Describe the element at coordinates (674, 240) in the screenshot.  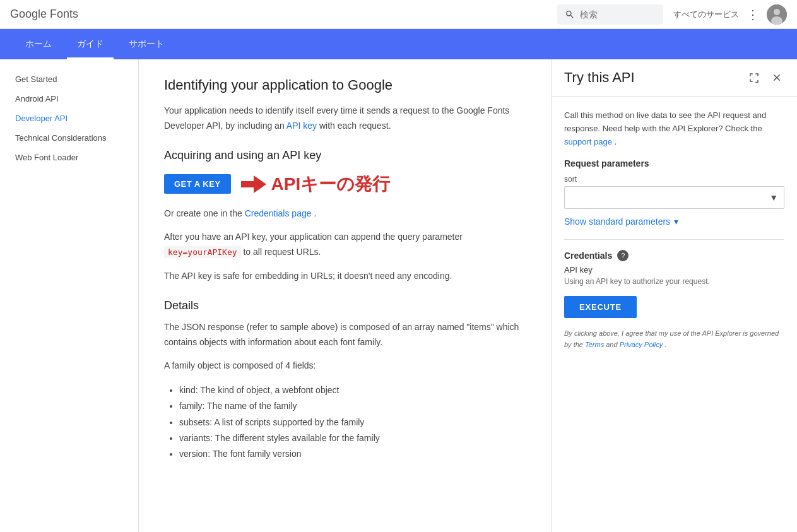
I see `divider` at that location.